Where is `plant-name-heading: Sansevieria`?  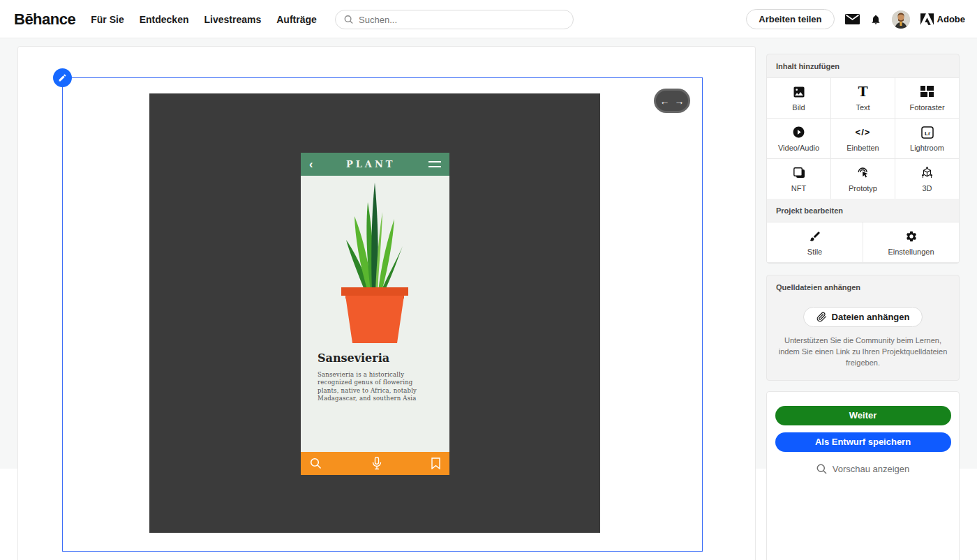 plant-name-heading: Sansevieria is located at coordinates (353, 358).